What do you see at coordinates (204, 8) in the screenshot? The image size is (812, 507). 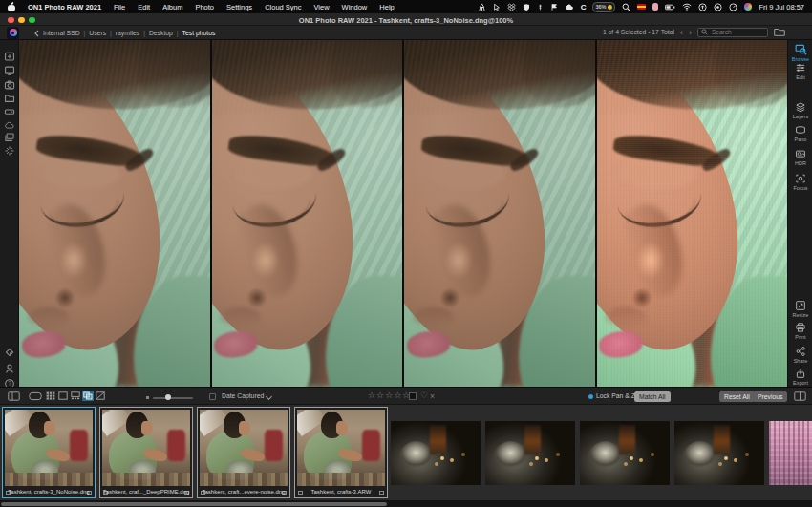 I see `menu-photo: Photo` at bounding box center [204, 8].